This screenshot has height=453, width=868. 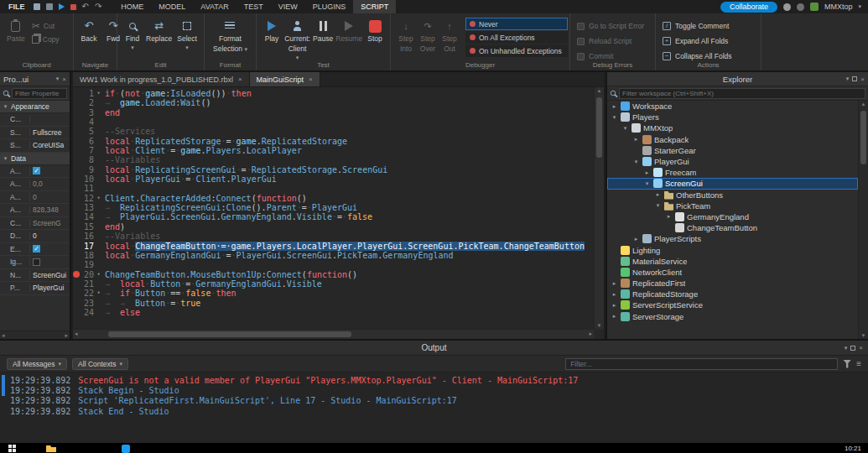 I want to click on back-button: ↶ Back, so click(x=89, y=31).